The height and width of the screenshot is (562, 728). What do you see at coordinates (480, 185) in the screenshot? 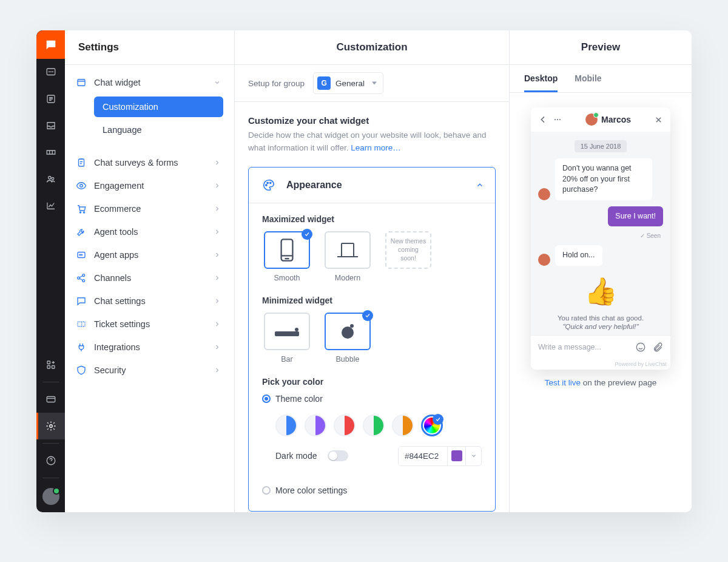
I see `chevron-up-icon` at bounding box center [480, 185].